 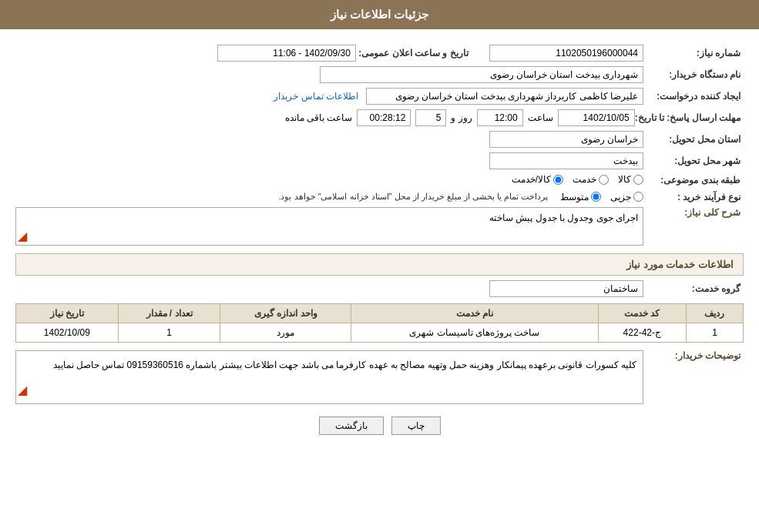 I want to click on action-buttons: چاپ بازگشت, so click(x=379, y=426).